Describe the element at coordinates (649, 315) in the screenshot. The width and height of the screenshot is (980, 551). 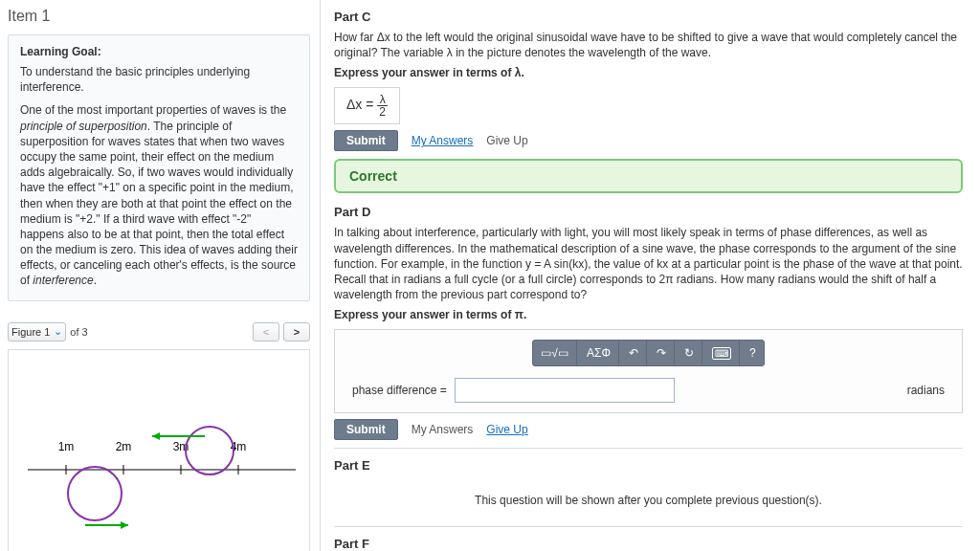
I see `part-d-express: Express your answer in terms of π.` at that location.